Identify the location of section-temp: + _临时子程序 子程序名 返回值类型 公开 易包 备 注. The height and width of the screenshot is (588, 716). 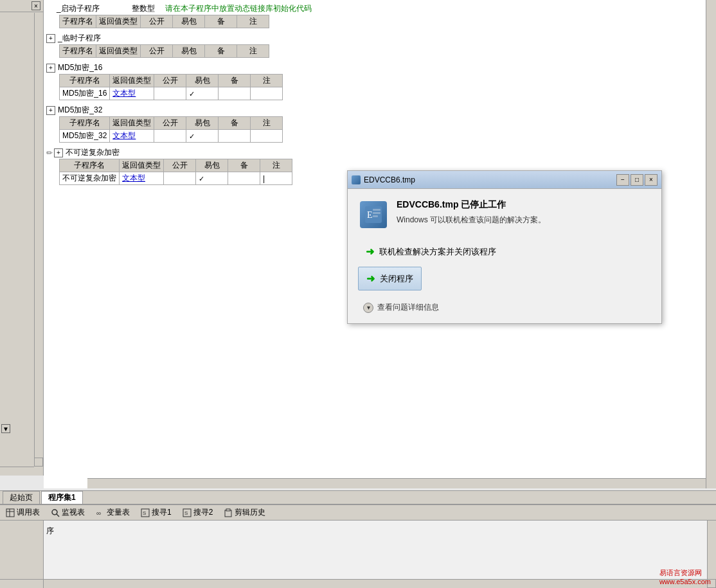
(380, 45).